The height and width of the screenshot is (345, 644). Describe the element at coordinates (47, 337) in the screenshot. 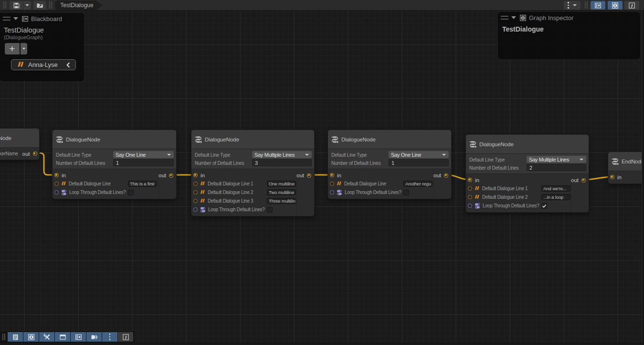

I see `toggle-tools-button` at that location.